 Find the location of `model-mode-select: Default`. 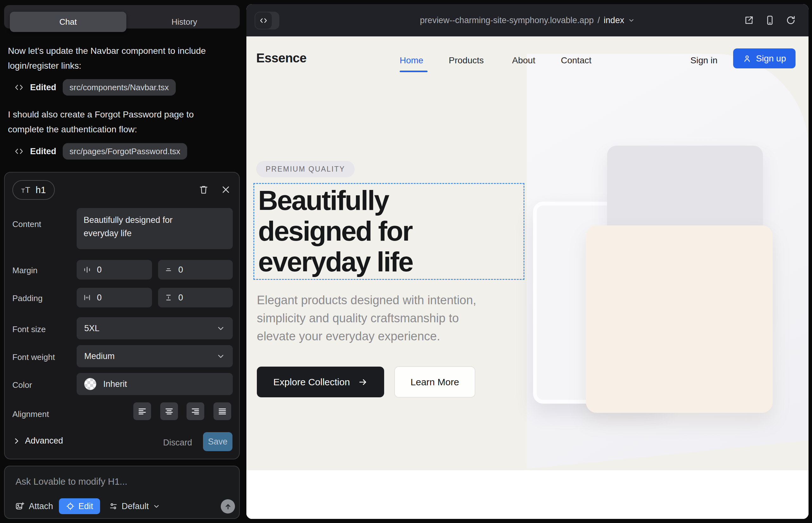

model-mode-select: Default is located at coordinates (135, 507).